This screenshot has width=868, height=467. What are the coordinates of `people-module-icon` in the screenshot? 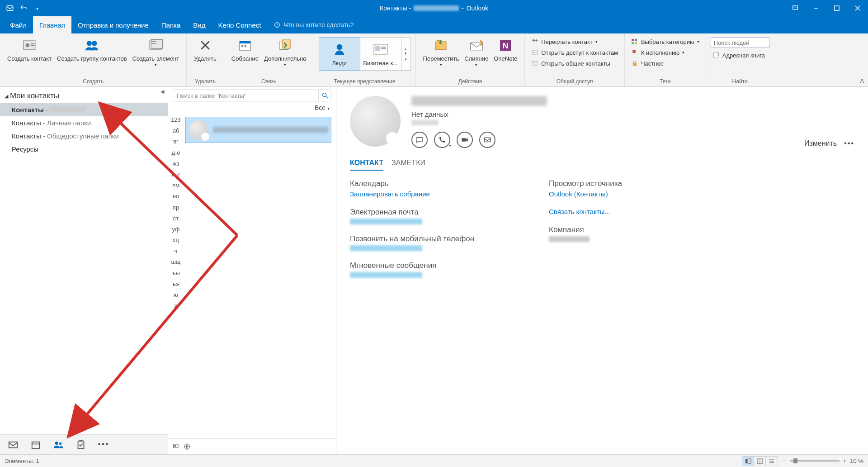 It's located at (58, 445).